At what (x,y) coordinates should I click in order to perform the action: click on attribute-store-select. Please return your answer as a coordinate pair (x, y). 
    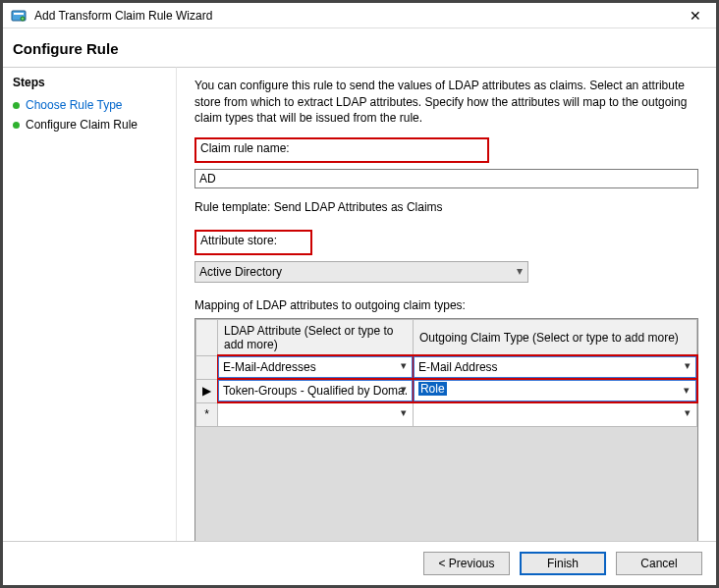
    Looking at the image, I should click on (361, 272).